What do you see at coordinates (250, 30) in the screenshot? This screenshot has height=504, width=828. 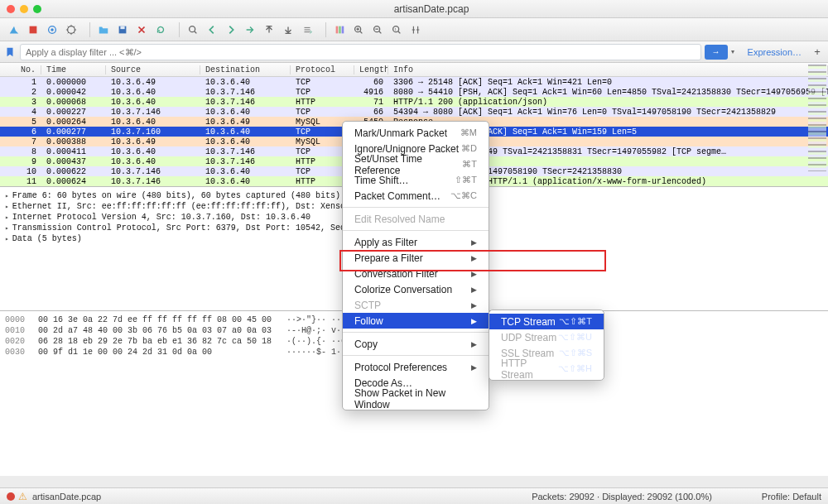 I see `go-to-packet-button` at bounding box center [250, 30].